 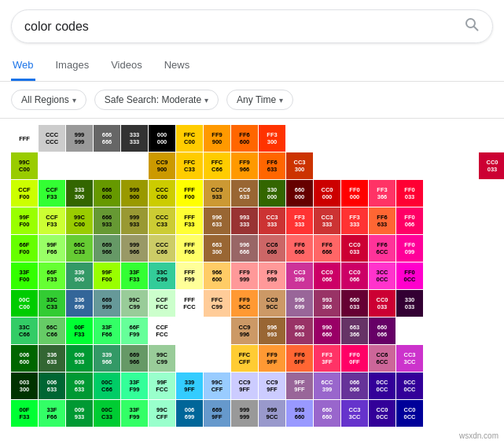 I want to click on color-cell: 99FFCC, so click(x=162, y=386).